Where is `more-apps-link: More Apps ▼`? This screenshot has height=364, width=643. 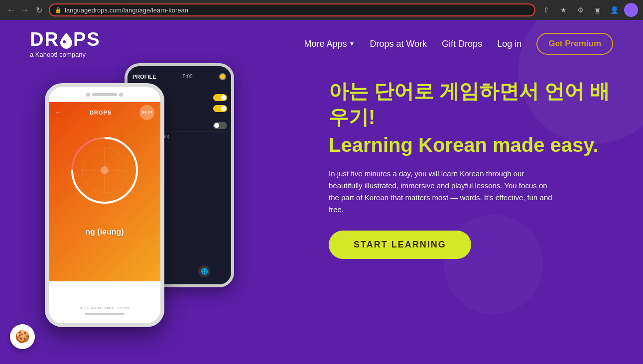 more-apps-link: More Apps ▼ is located at coordinates (329, 44).